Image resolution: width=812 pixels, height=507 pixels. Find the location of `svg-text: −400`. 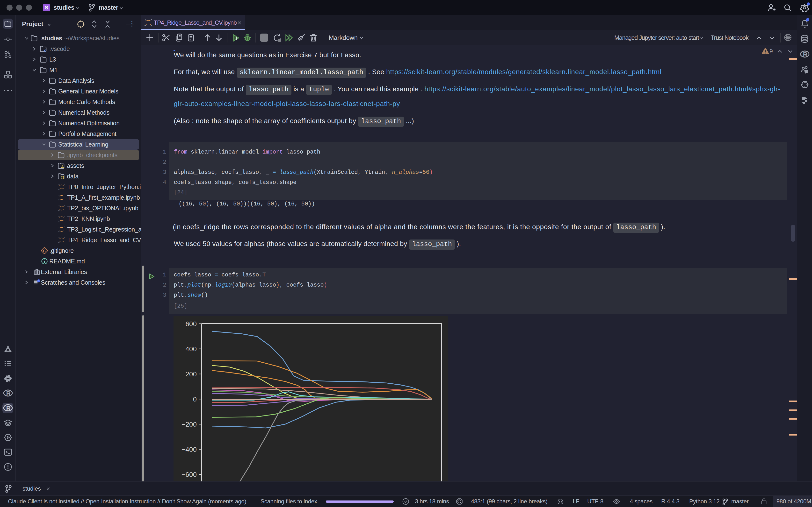

svg-text: −400 is located at coordinates (189, 449).